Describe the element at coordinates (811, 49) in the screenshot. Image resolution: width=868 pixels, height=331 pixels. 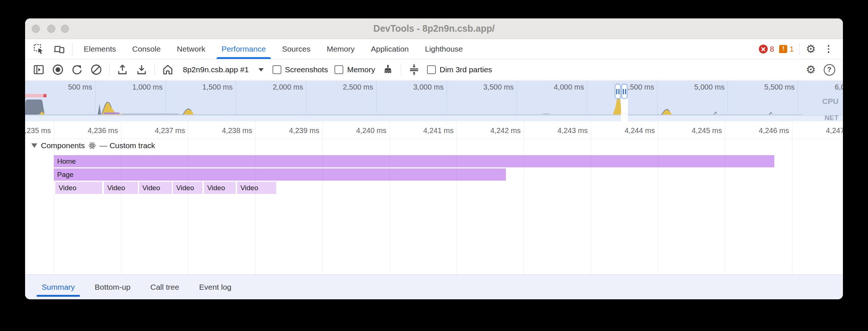
I see `settings-gear-icon: ⚙` at that location.